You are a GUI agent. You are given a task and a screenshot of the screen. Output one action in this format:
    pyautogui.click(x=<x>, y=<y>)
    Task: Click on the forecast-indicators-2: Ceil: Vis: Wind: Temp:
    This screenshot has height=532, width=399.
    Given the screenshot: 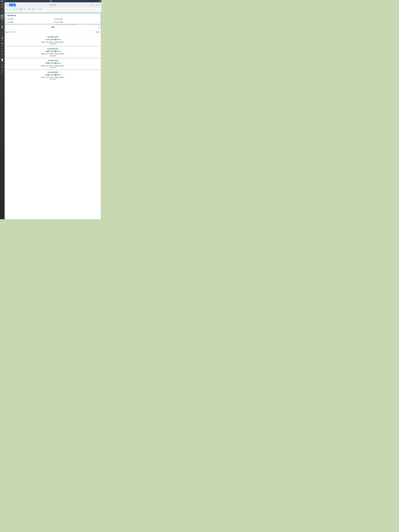 What is the action you would take?
    pyautogui.click(x=53, y=51)
    